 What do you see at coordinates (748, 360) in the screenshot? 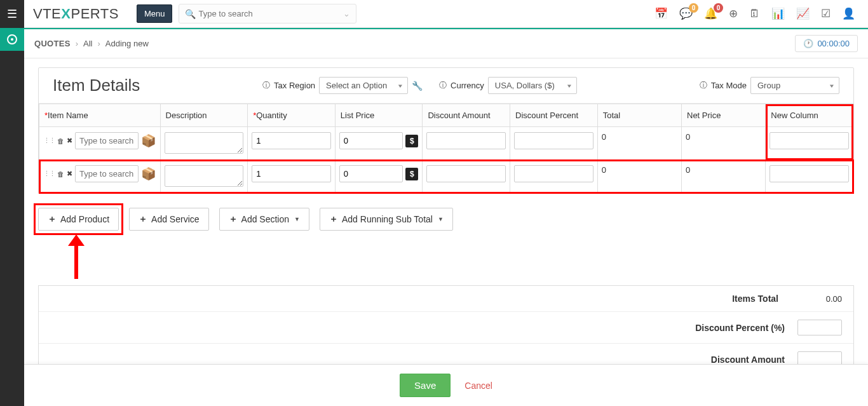
I see `discount-amount-label: Discount Amount` at bounding box center [748, 360].